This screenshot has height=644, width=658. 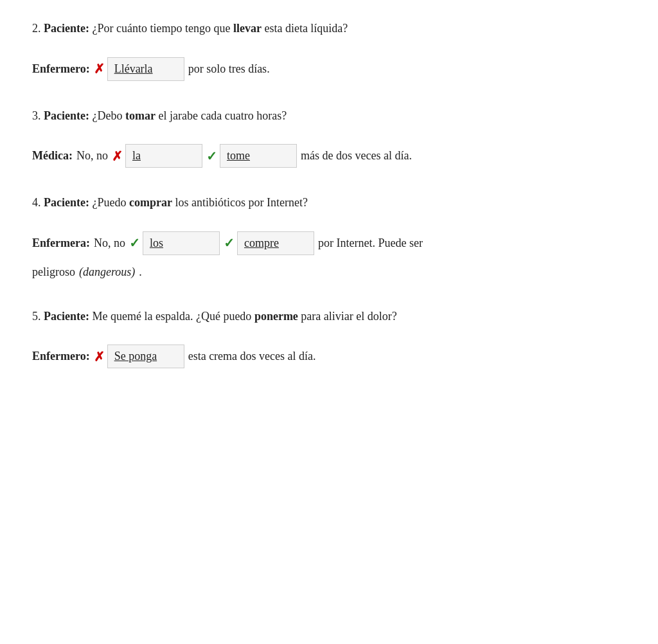 I want to click on answer-3-field-2-icon: ✓, so click(x=212, y=156).